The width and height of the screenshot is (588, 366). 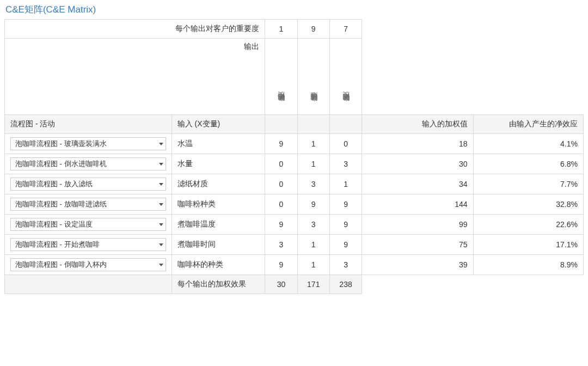 I want to click on activity-text: 泡咖啡流程图 - 设定温度, so click(x=54, y=224).